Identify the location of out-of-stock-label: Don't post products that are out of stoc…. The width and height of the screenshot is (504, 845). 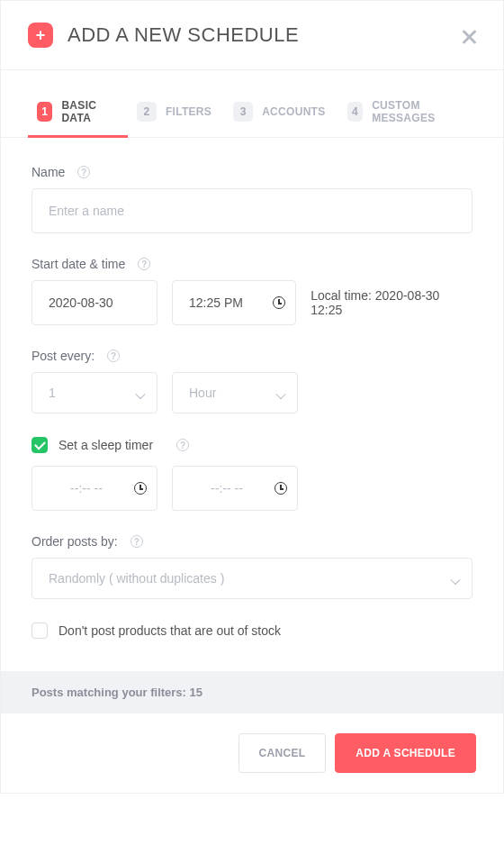
(169, 631).